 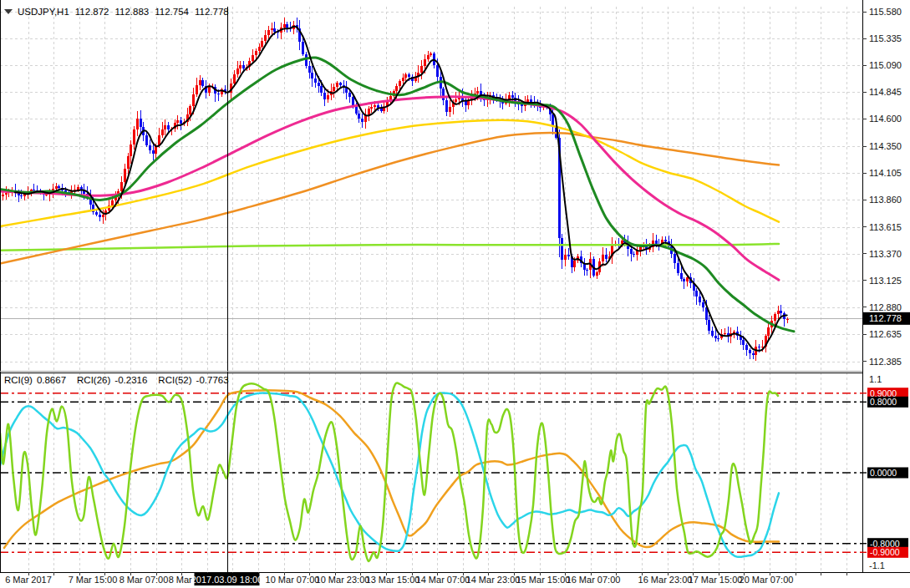 I want to click on indicator-label: RCI(9) 0.8667 RCI(26) -0.2316 RCI(52) -0…, so click(x=122, y=380).